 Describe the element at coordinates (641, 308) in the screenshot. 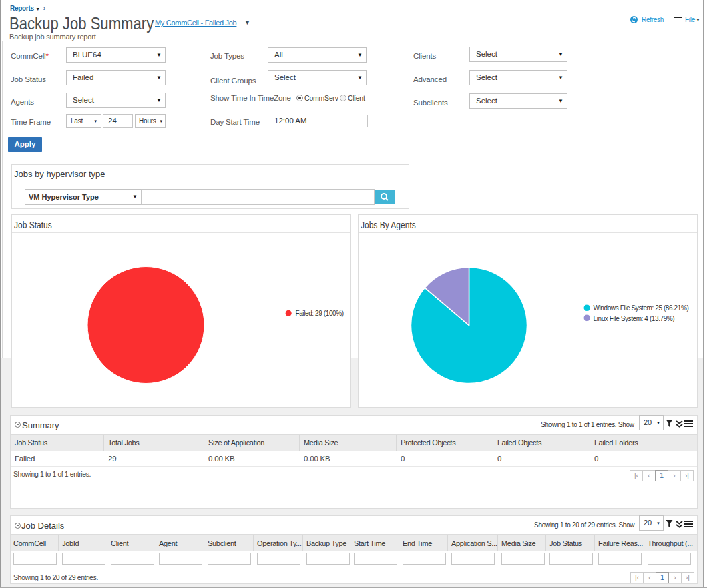

I see `svg-text:Windows File System: 25 (86.21: Windows File System: 25 (86.21%)` at that location.